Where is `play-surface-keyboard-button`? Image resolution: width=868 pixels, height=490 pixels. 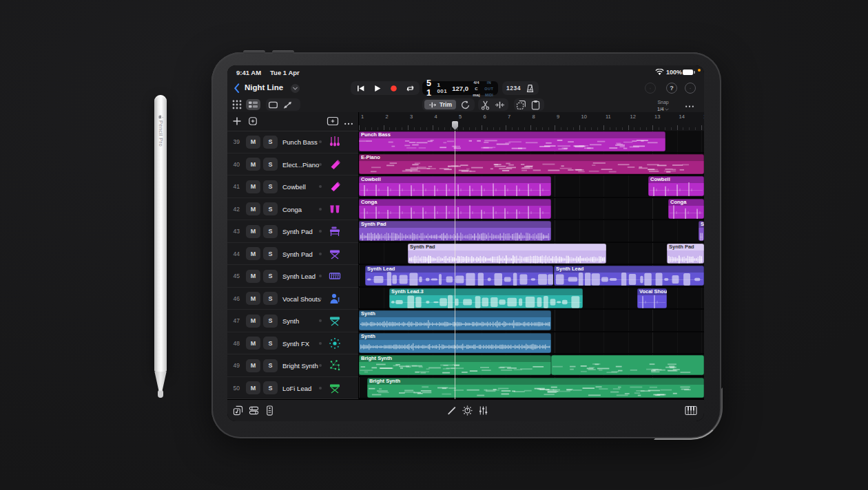
play-surface-keyboard-button is located at coordinates (691, 410).